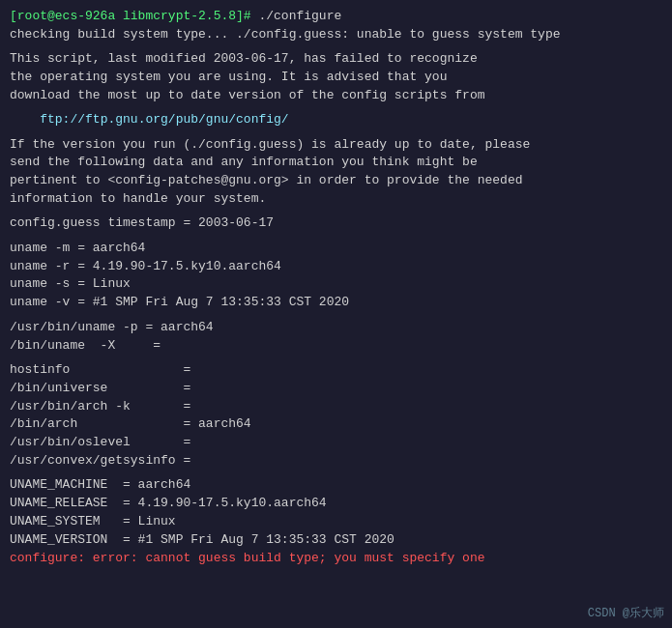 The height and width of the screenshot is (628, 672). I want to click on terminal-line: pertinent to <config-patches@gnu.org> in…, so click(336, 182).